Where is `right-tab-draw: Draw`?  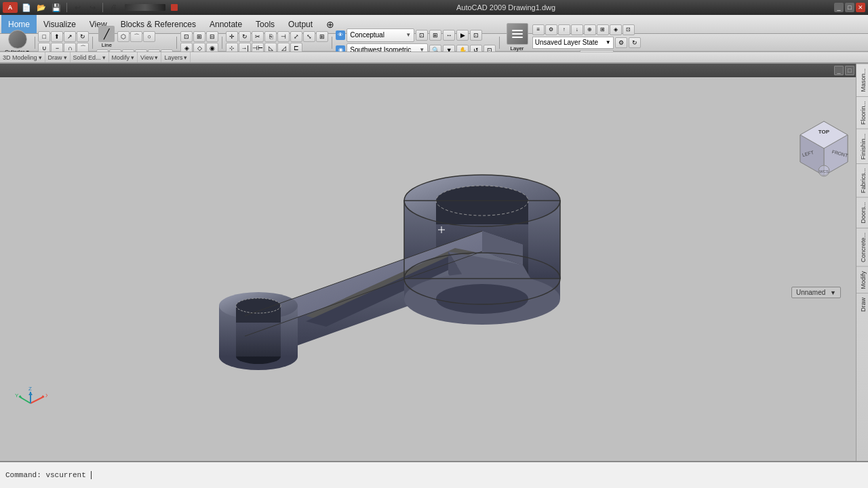 right-tab-draw: Draw is located at coordinates (863, 304).